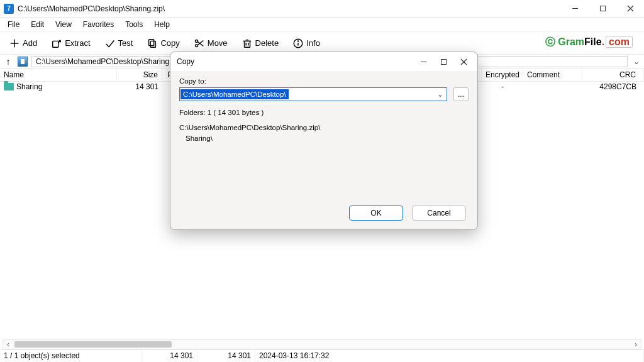  Describe the element at coordinates (162, 25) in the screenshot. I see `menu-help: Help` at that location.